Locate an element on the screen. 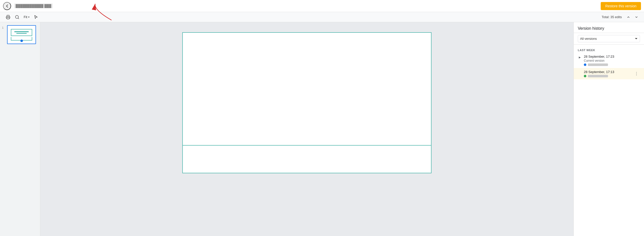 This screenshot has width=644, height=236. back-button is located at coordinates (7, 6).